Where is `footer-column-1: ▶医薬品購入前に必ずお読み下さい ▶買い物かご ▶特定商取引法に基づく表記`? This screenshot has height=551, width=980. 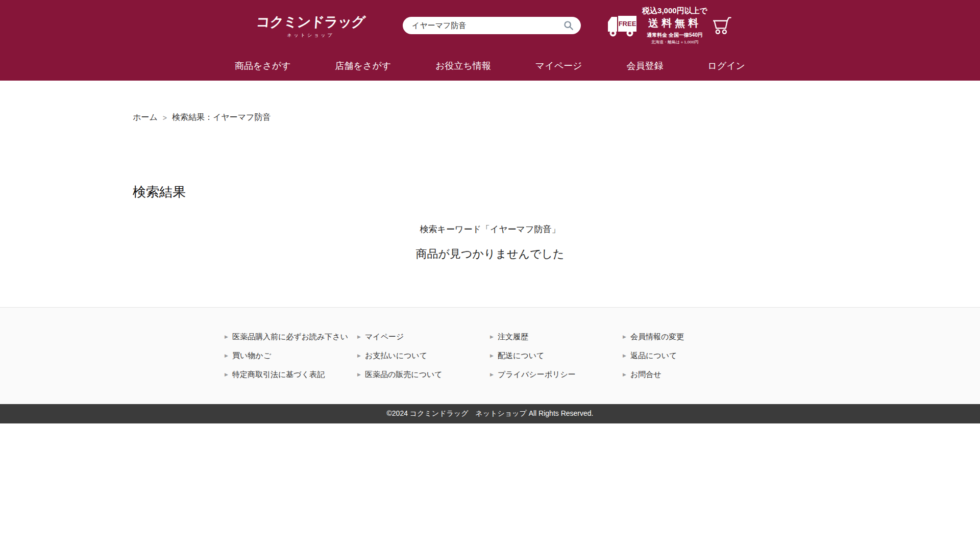 footer-column-1: ▶医薬品購入前に必ずお読み下さい ▶買い物かご ▶特定商取引法に基づく表記 is located at coordinates (291, 356).